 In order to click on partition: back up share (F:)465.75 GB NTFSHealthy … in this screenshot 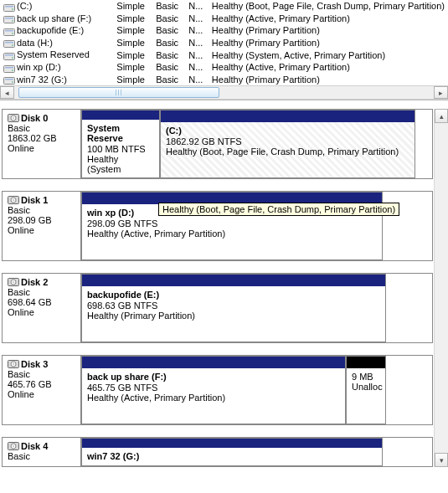, I will do `click(214, 390)`.